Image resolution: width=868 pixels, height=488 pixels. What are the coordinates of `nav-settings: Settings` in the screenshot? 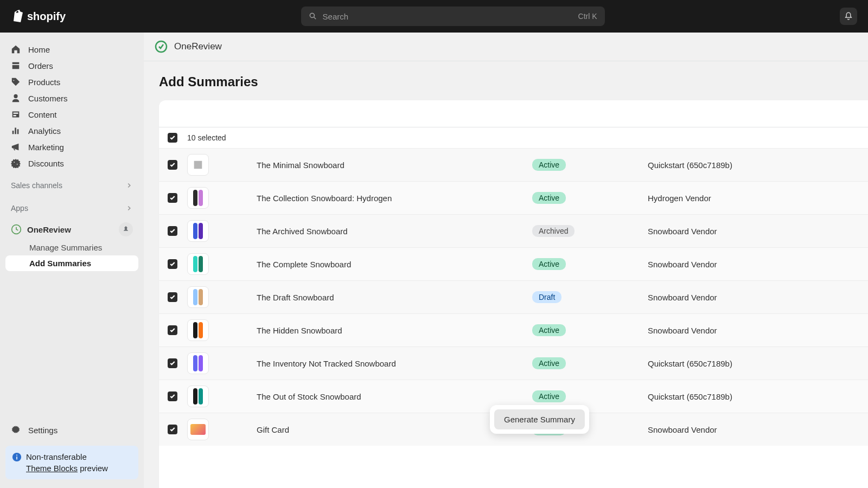 It's located at (72, 430).